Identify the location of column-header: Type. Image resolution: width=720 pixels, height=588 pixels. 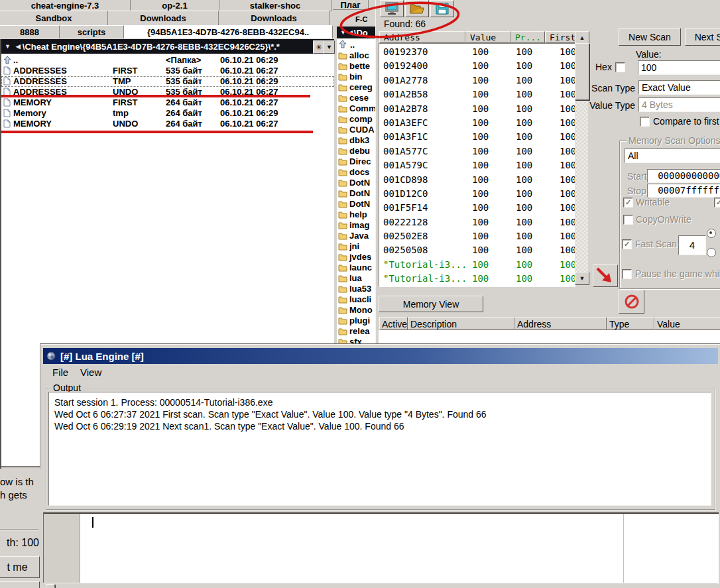
(630, 323).